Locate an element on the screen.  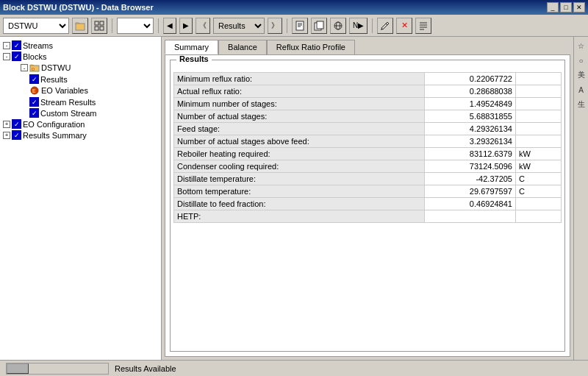
eo-variables-icon: E is located at coordinates (35, 91).